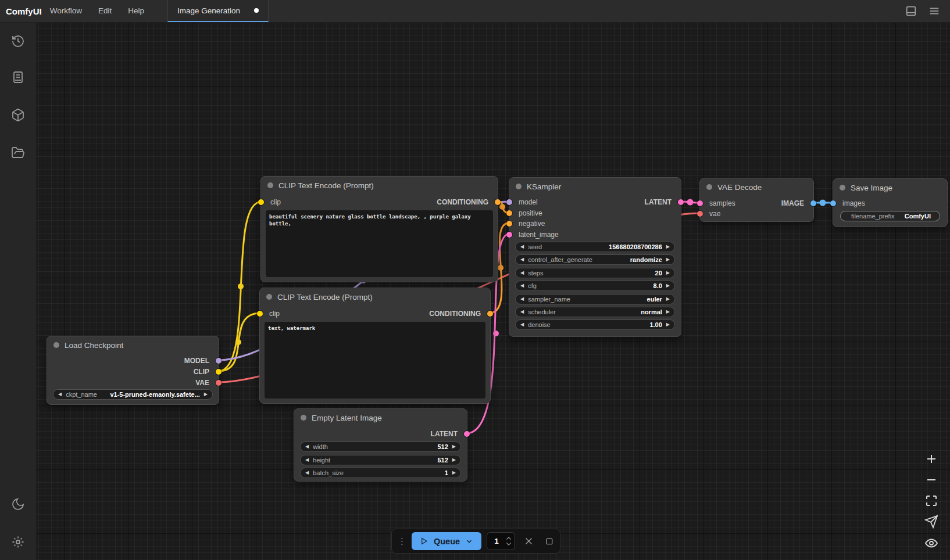 Image resolution: width=950 pixels, height=560 pixels. I want to click on output-port-vae, so click(219, 383).